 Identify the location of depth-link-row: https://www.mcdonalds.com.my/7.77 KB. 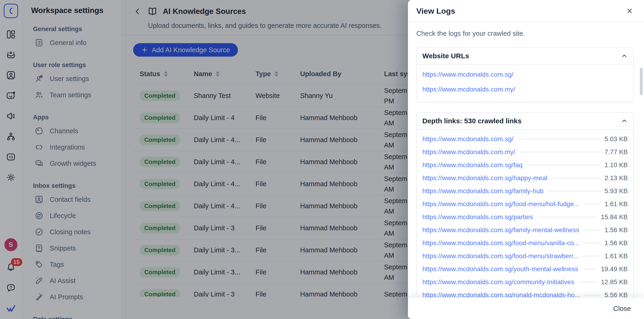
(525, 152).